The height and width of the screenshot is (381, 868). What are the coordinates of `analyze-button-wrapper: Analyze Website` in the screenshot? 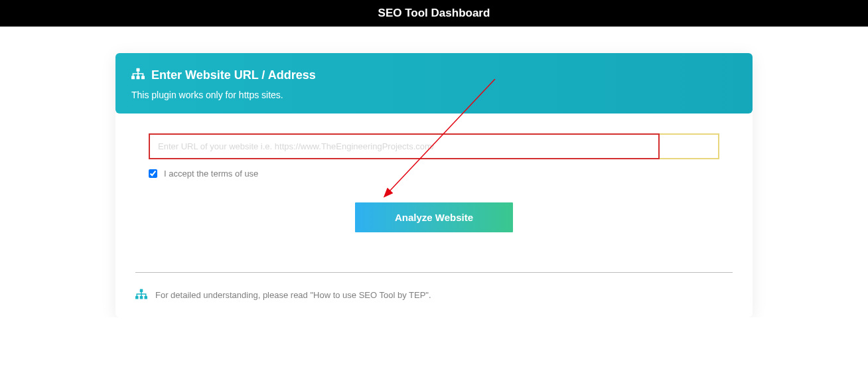 It's located at (434, 218).